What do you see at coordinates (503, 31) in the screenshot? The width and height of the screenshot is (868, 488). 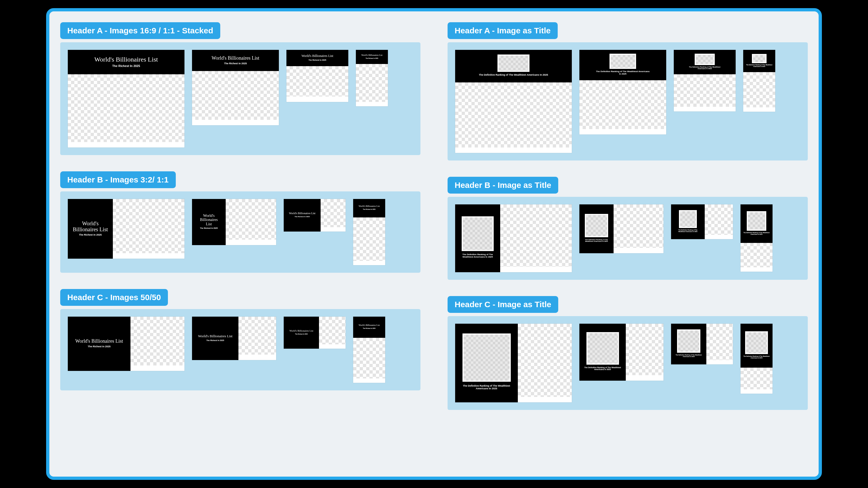 I see `section-tab: Header A - Image as Title` at bounding box center [503, 31].